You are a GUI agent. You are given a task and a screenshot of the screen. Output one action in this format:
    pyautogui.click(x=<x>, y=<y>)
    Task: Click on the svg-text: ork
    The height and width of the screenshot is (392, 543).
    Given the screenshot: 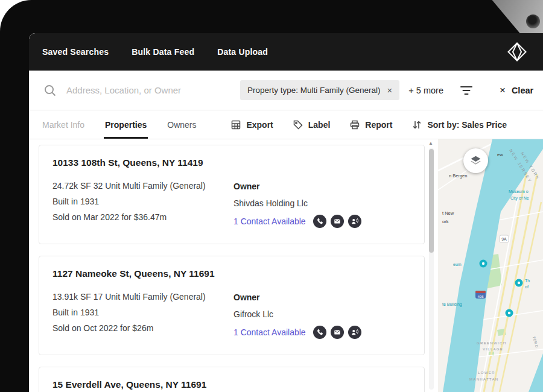 What is the action you would take?
    pyautogui.click(x=445, y=222)
    